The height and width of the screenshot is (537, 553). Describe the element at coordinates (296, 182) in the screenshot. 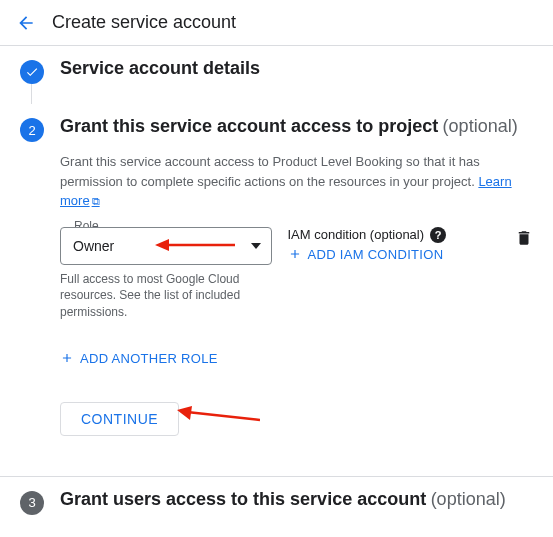

I see `step2-description: Grant this service account access to Pro…` at that location.